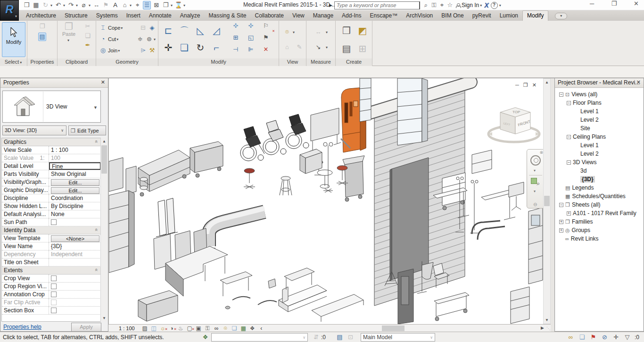 The height and width of the screenshot is (342, 644). I want to click on tab-lumion: Lumion, so click(509, 16).